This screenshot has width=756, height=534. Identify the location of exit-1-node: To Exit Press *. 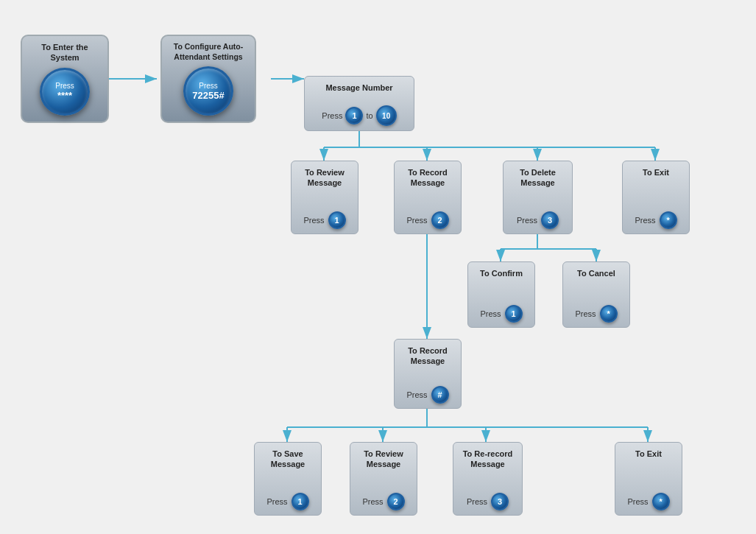
(656, 197).